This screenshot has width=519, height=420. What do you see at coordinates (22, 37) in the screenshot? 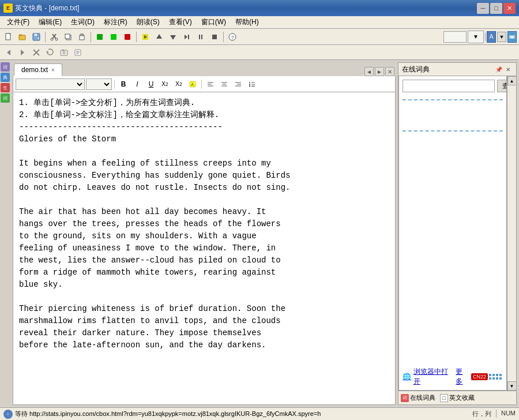
I see `open-button` at bounding box center [22, 37].